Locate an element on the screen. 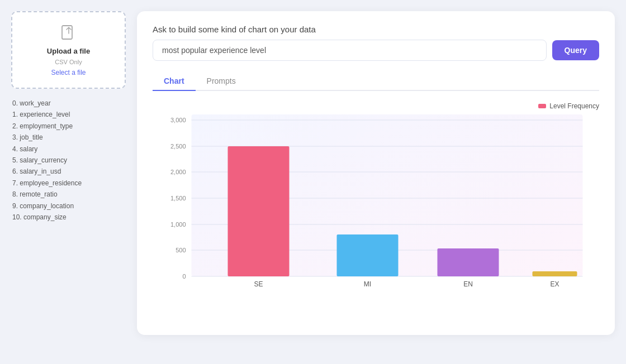  upload-icon is located at coordinates (69, 33).